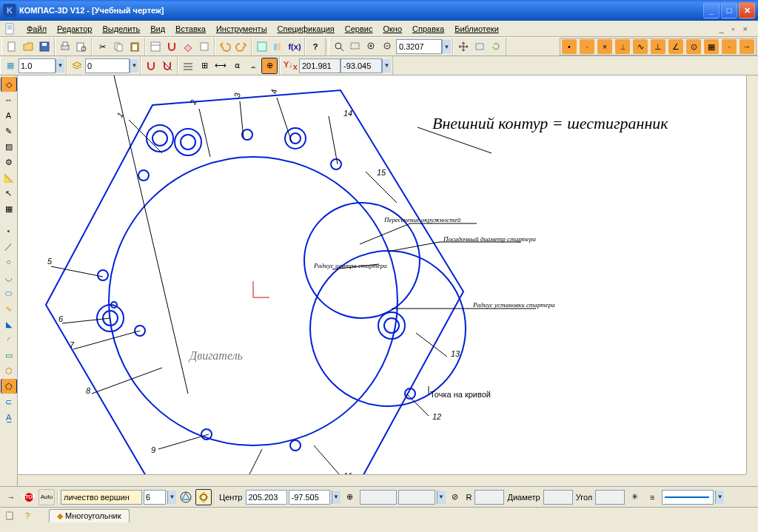 The image size is (758, 532). Describe the element at coordinates (372, 47) in the screenshot. I see `zoom-in-button` at that location.